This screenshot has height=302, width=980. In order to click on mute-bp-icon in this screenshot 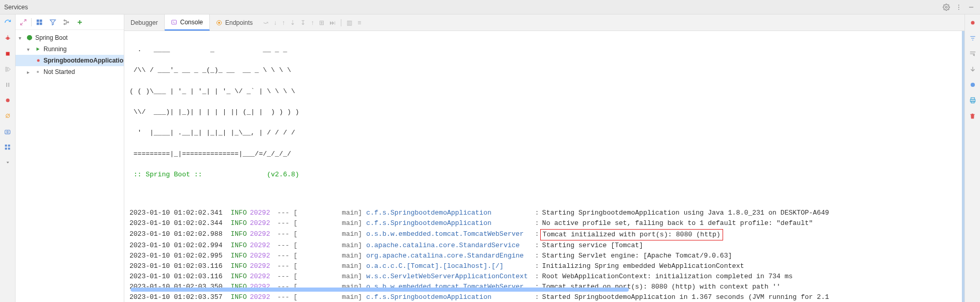, I will do `click(8, 116)`.